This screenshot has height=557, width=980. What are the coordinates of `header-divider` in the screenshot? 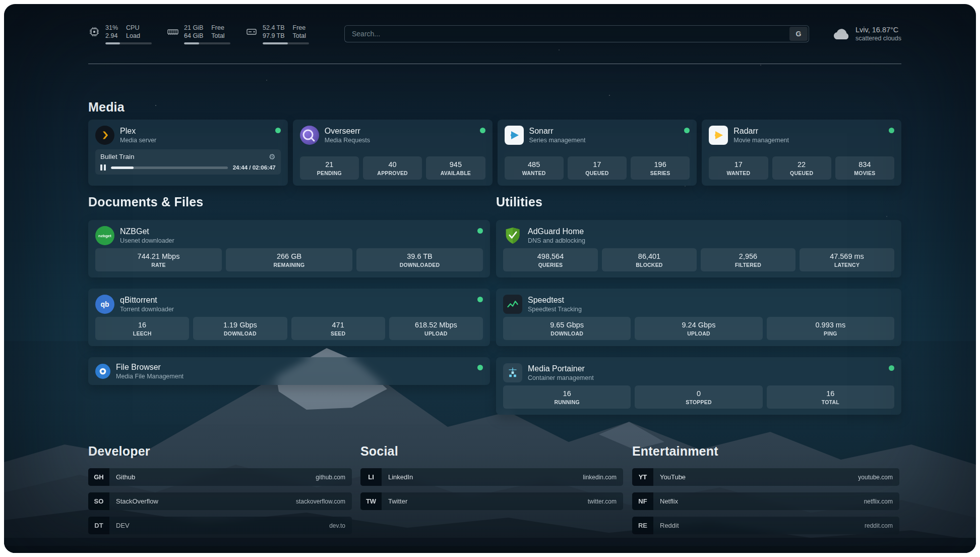 It's located at (495, 64).